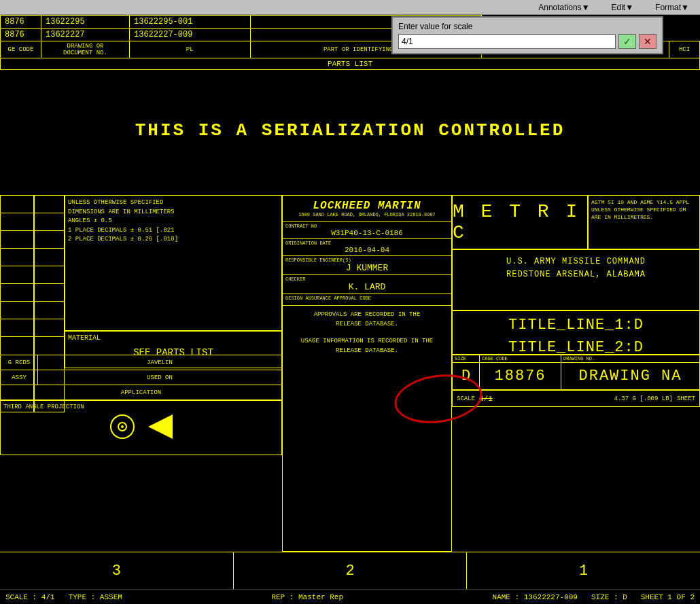 This screenshot has height=604, width=700. I want to click on format-label: Format, so click(668, 7).